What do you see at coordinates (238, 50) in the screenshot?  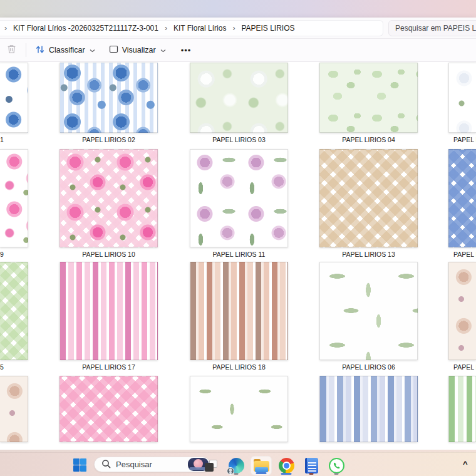 I see `command-toolbar: Classificar Visualizar •••` at bounding box center [238, 50].